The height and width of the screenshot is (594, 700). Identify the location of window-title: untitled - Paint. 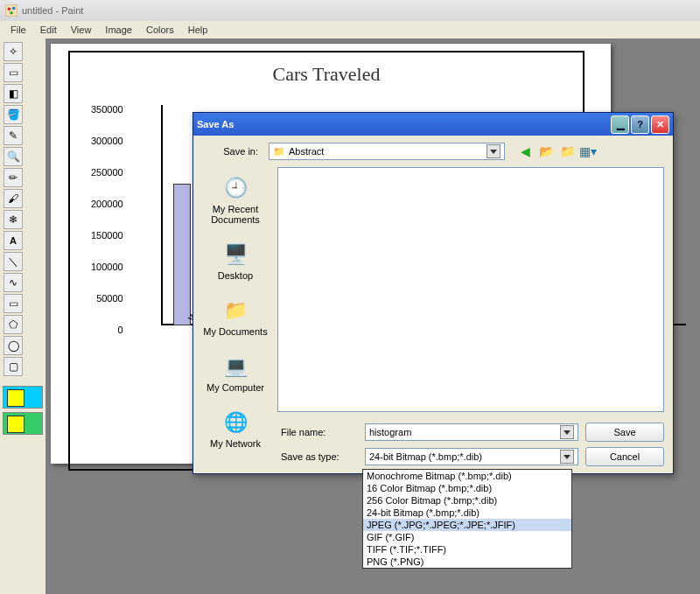
(52, 10).